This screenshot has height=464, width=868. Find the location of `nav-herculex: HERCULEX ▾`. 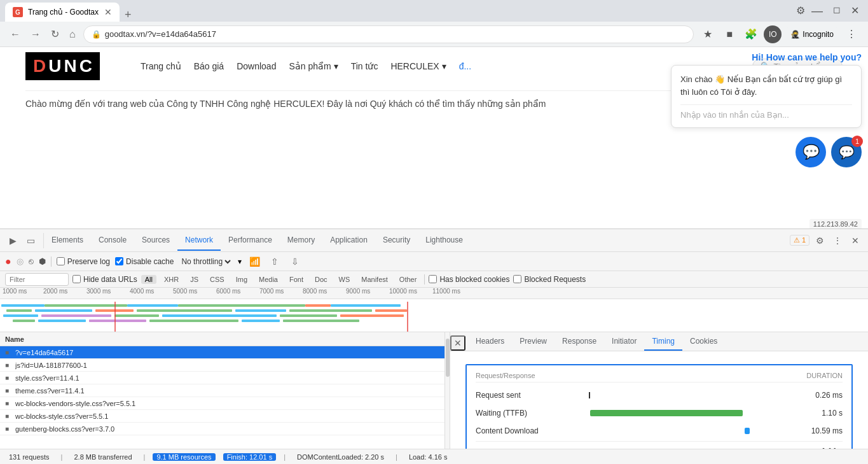

nav-herculex: HERCULEX ▾ is located at coordinates (418, 66).